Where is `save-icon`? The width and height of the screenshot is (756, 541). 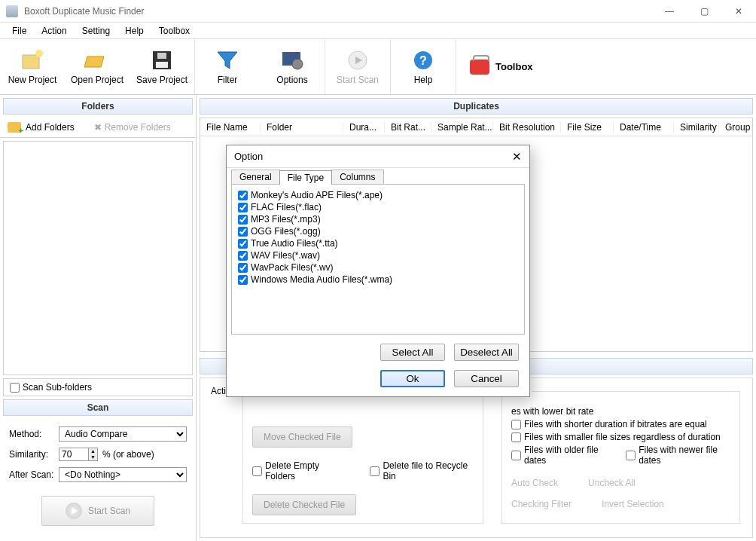
save-icon is located at coordinates (162, 60).